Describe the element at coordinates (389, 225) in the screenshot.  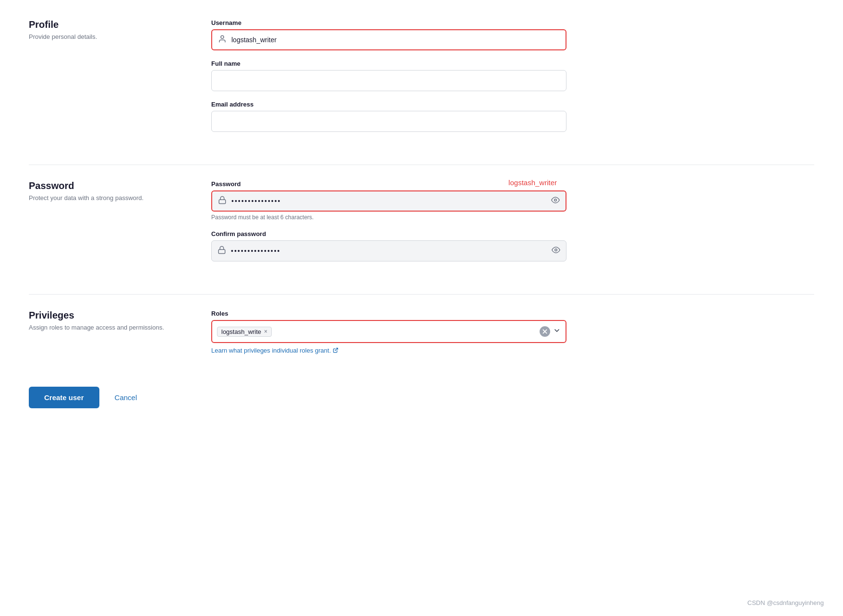
I see `password-section-right: Password logstash_writer` at that location.